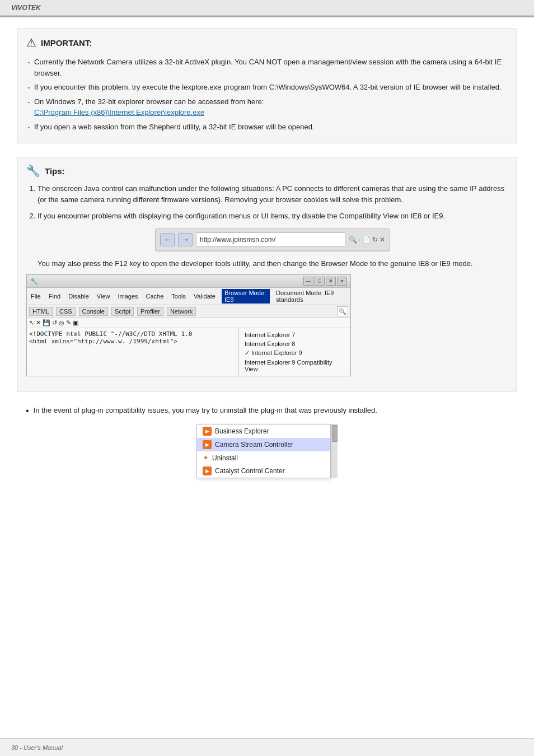  Describe the element at coordinates (34, 171) in the screenshot. I see `tips-icon: 🔧` at that location.